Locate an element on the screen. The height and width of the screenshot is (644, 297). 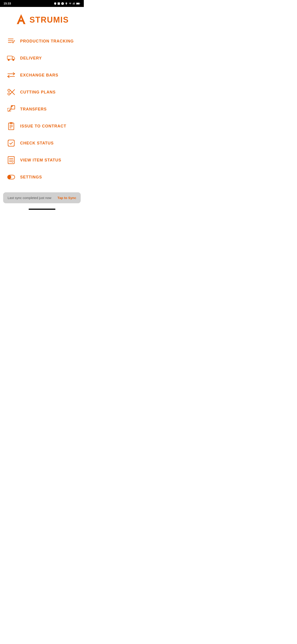
check-badge-icon is located at coordinates (11, 143).